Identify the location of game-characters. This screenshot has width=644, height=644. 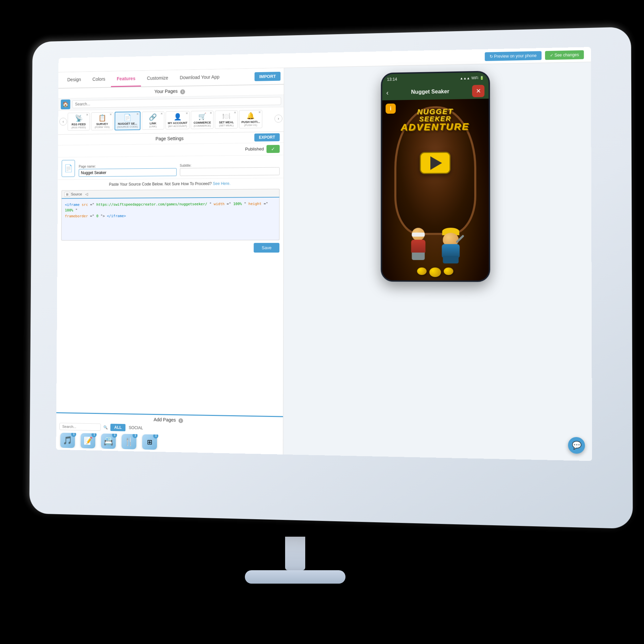
(435, 246).